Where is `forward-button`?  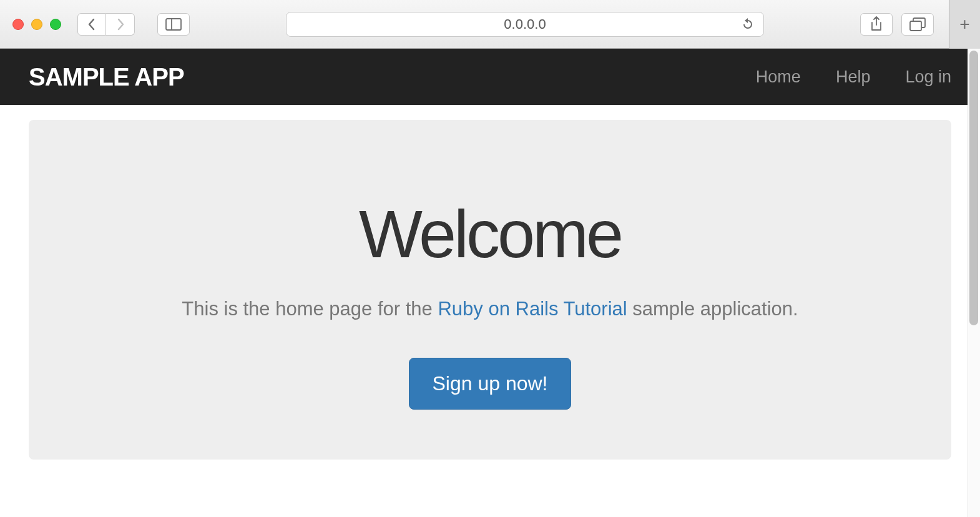 forward-button is located at coordinates (120, 24).